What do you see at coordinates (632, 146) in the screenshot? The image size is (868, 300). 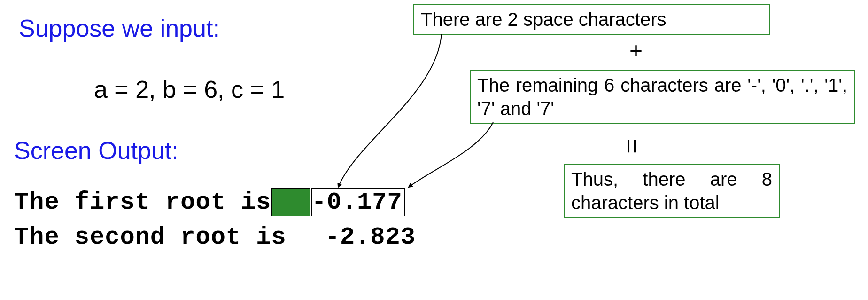 I see `equals-sign: =` at bounding box center [632, 146].